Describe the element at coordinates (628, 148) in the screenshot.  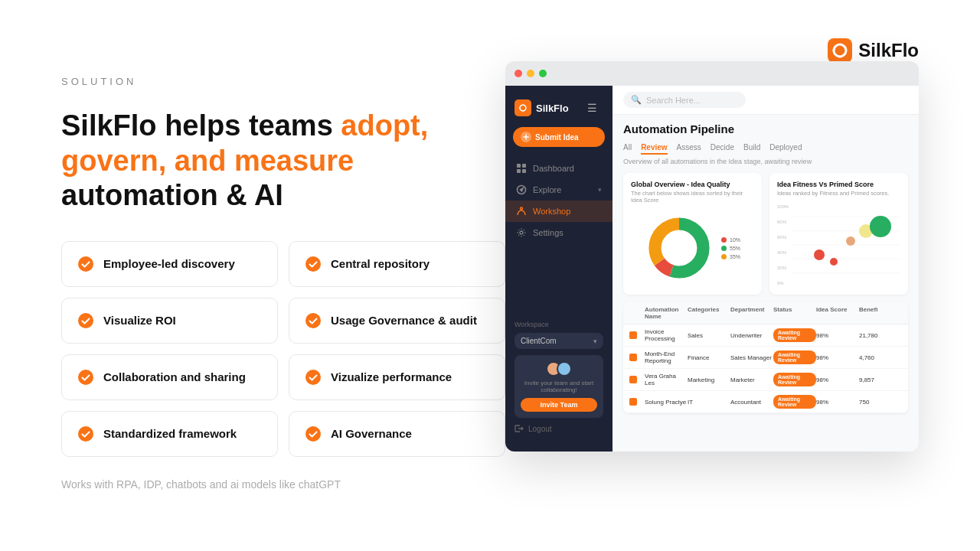
I see `tab-all: All` at that location.